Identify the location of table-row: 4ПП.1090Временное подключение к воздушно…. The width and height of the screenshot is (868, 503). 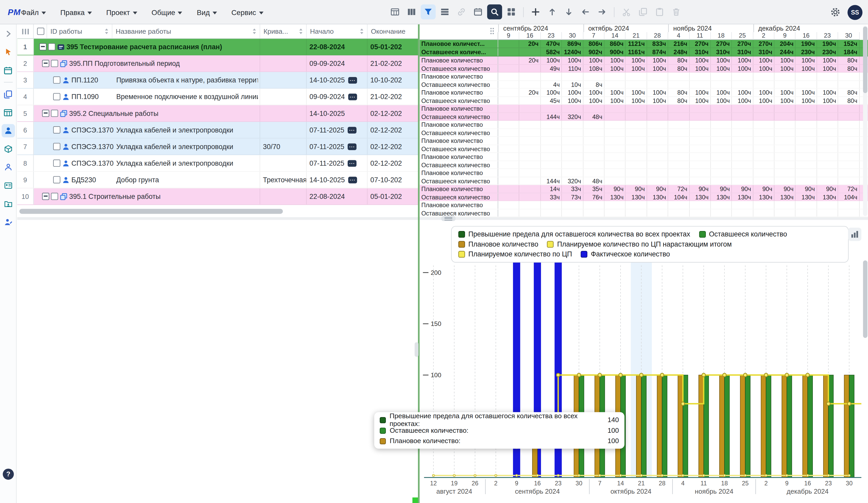
(218, 97).